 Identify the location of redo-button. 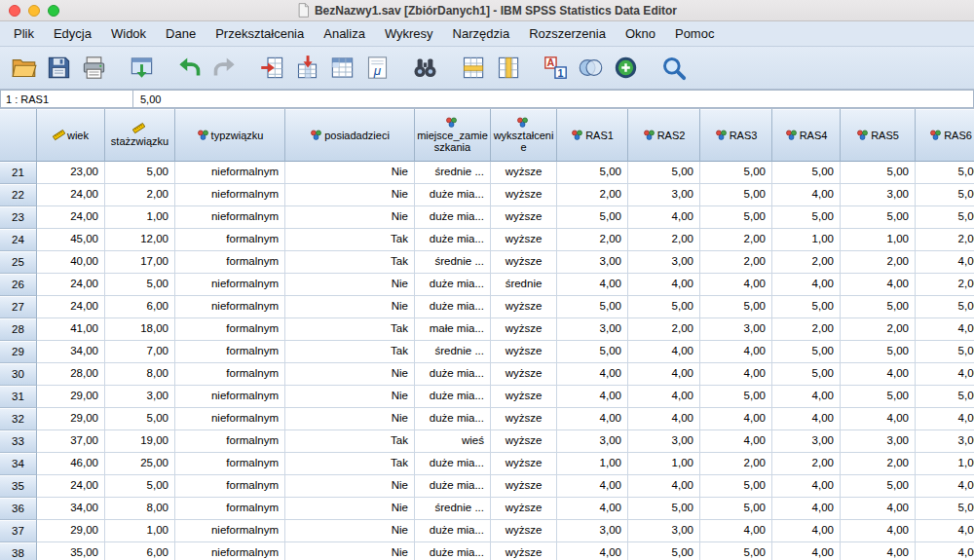
(224, 68).